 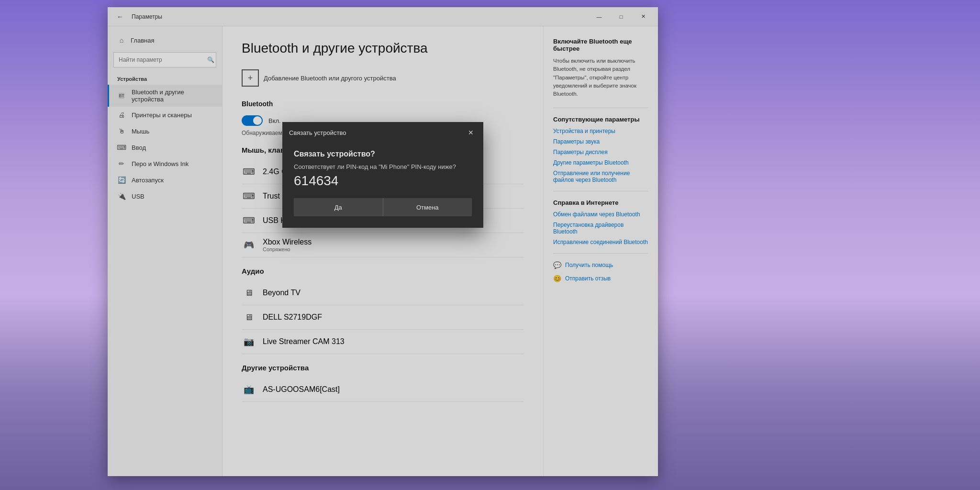 I want to click on dialog-titlebar: Связать устройство ✕, so click(x=383, y=132).